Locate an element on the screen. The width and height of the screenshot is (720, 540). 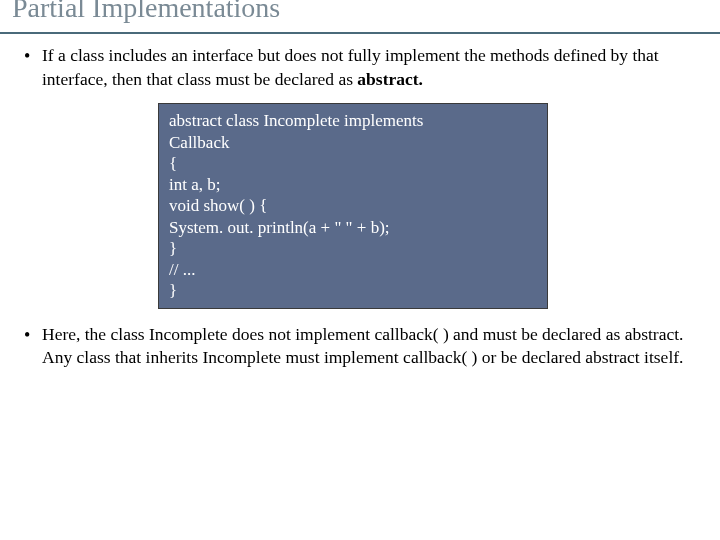
code-line-5: System. out. println(a + " " + b); is located at coordinates (353, 228).